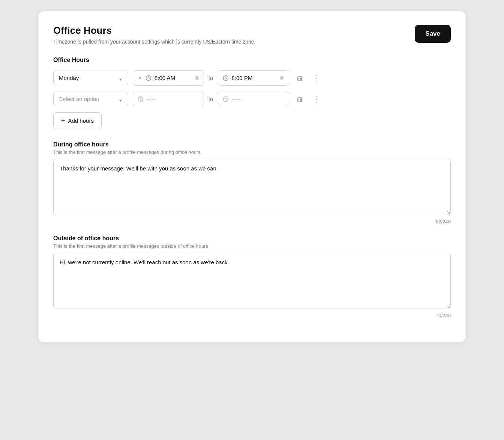 This screenshot has height=440, width=504. What do you see at coordinates (252, 152) in the screenshot?
I see `during-hours-desc: This is the first message after a profil…` at bounding box center [252, 152].